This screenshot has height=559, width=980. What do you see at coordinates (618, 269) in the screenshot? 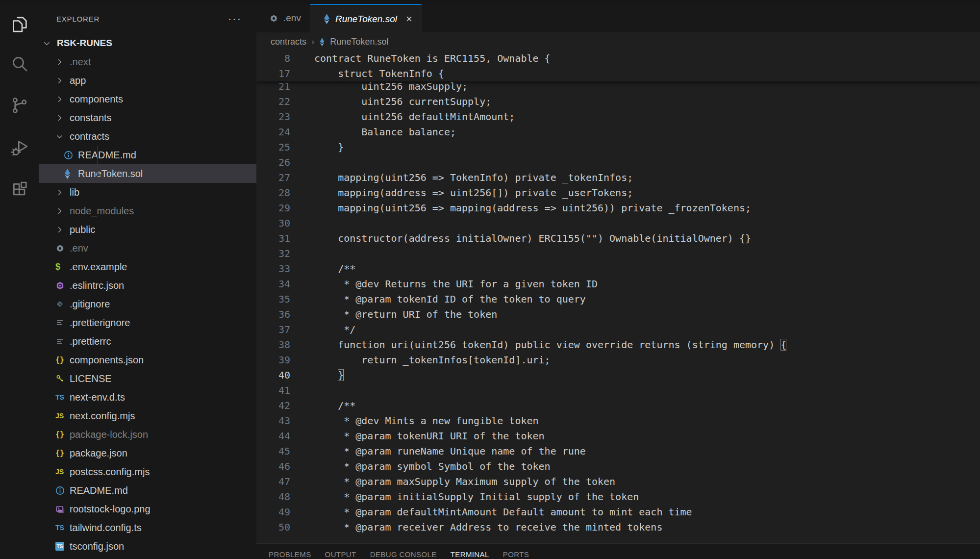
I see `code-line-33: 33 /**` at bounding box center [618, 269].